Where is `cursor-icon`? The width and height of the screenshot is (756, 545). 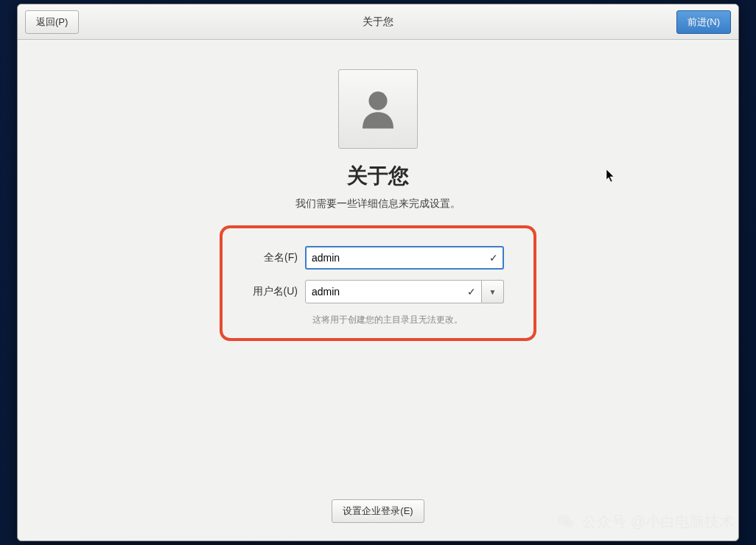
cursor-icon is located at coordinates (612, 177).